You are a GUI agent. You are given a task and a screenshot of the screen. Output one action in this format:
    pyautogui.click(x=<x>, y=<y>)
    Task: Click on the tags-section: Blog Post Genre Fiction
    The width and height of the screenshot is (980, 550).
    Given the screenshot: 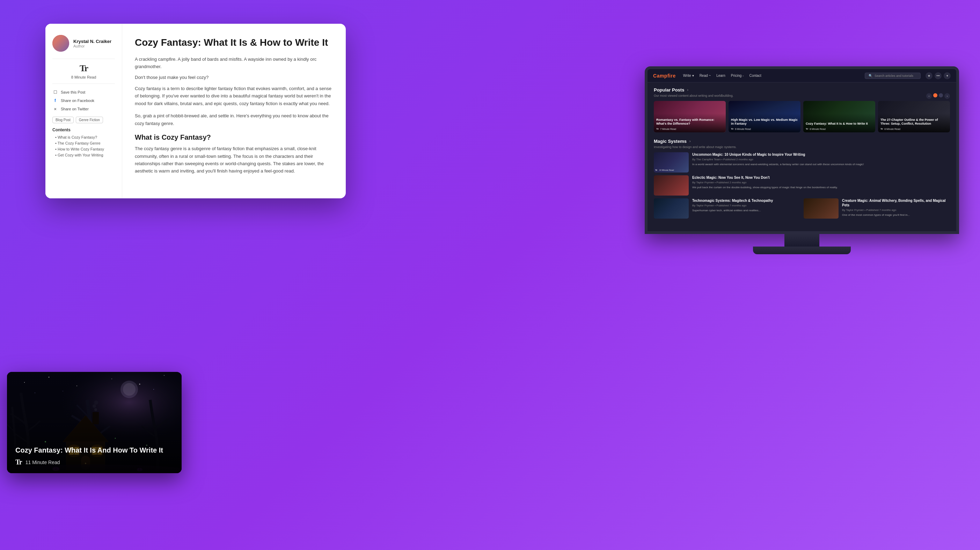 What is the action you would take?
    pyautogui.click(x=84, y=120)
    